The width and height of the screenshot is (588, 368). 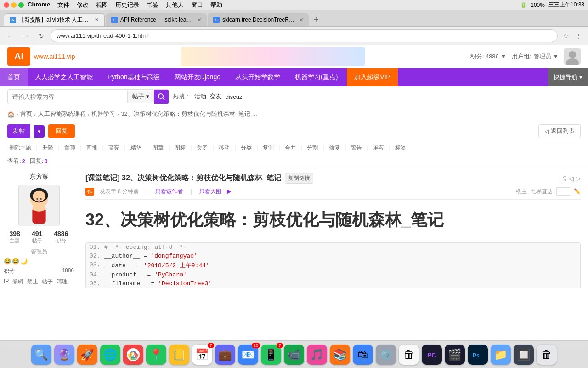 What do you see at coordinates (41, 355) in the screenshot?
I see `dock-finder: 🔍` at bounding box center [41, 355].